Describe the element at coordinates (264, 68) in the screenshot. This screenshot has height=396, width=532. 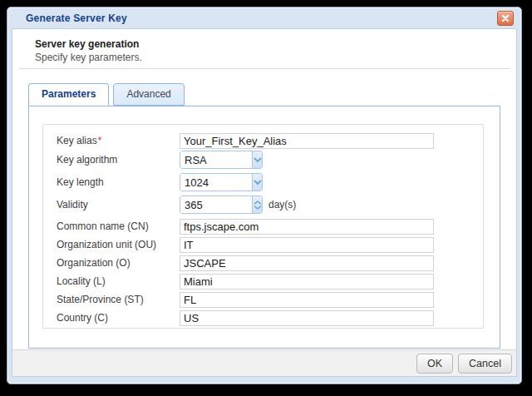
I see `header-divider` at that location.